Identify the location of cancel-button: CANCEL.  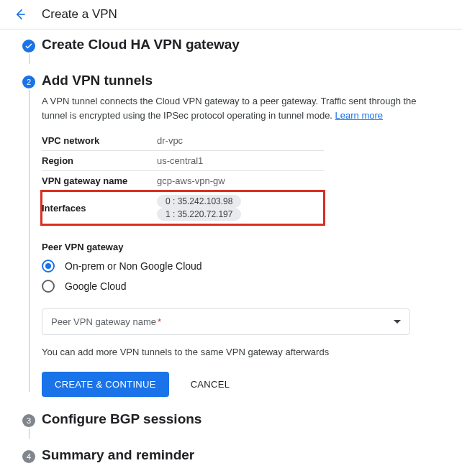
(210, 384).